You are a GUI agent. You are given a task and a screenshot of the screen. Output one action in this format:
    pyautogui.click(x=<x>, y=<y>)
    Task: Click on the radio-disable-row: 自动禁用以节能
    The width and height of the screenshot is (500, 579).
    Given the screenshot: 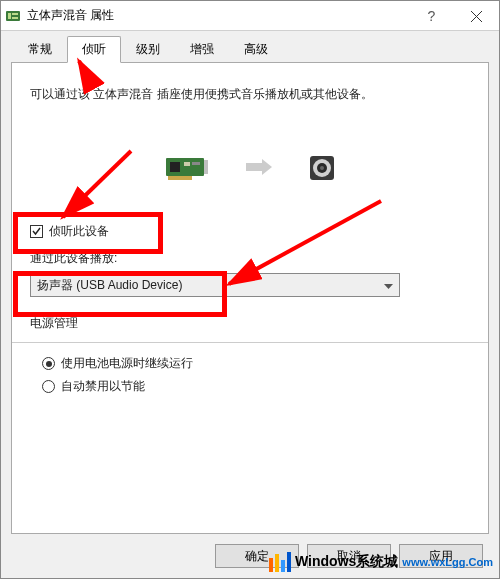 What is the action you would take?
    pyautogui.click(x=256, y=386)
    